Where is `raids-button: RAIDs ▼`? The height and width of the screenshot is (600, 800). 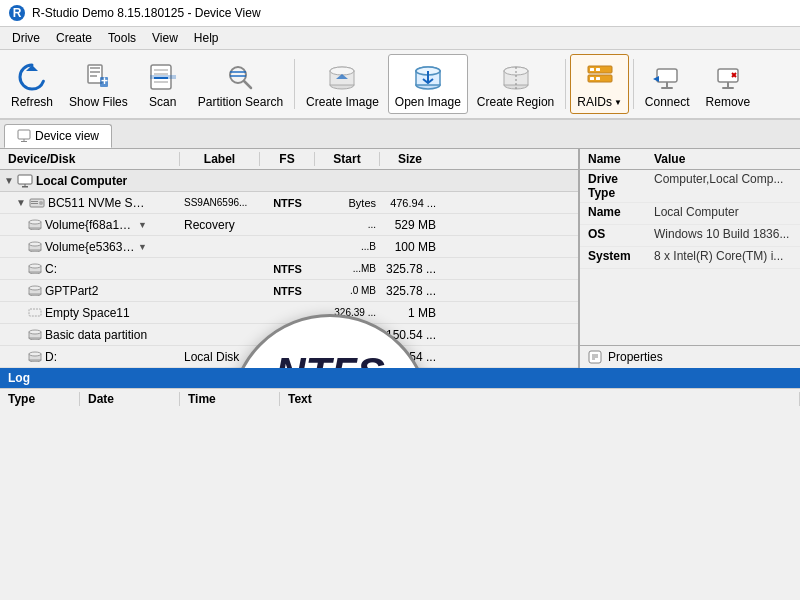 raids-button: RAIDs ▼ is located at coordinates (600, 84).